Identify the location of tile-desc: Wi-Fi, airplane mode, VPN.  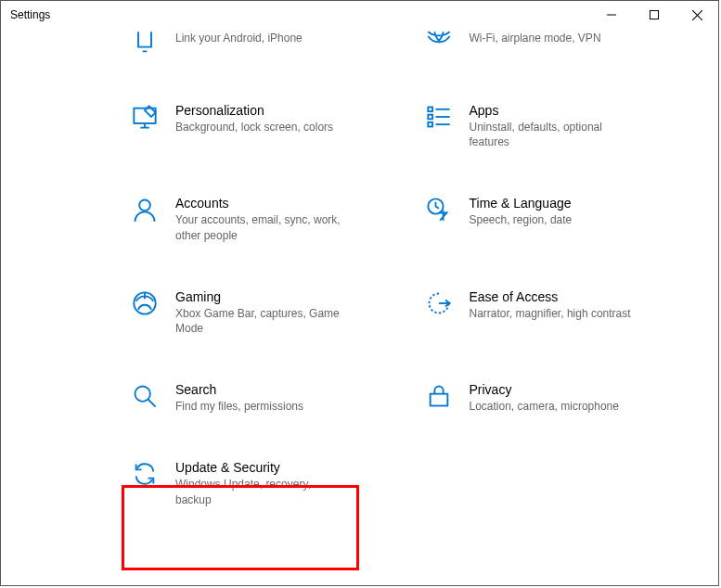
(535, 38).